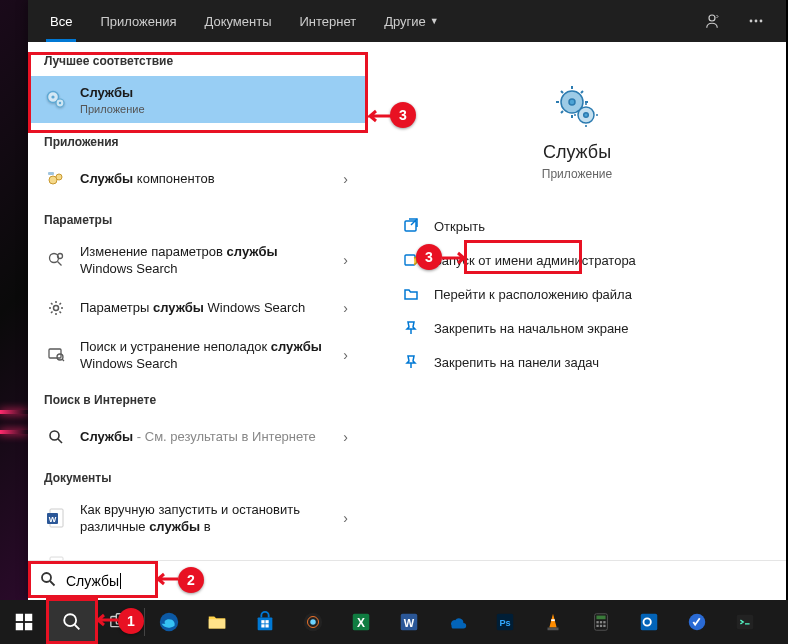  I want to click on open-icon, so click(411, 226).